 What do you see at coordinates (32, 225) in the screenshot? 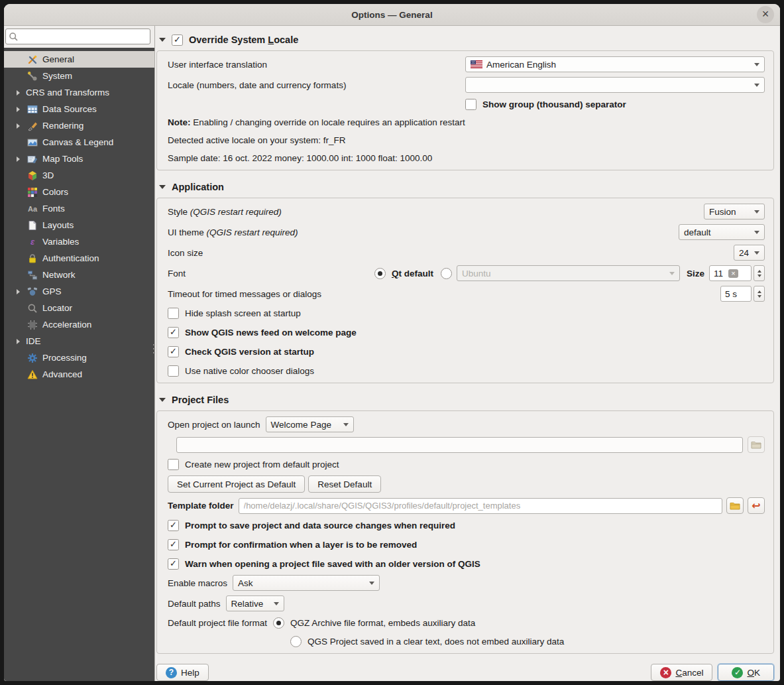
I see `layouts-icon` at bounding box center [32, 225].